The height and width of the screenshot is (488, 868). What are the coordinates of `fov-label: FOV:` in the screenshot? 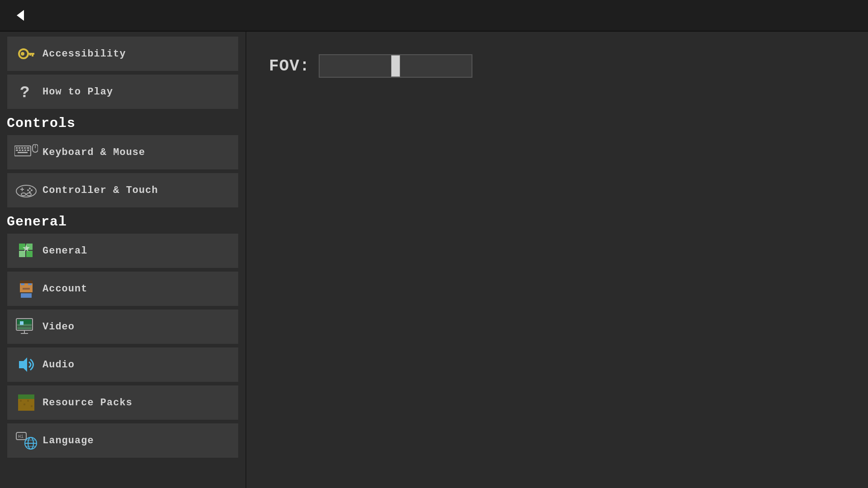 It's located at (289, 66).